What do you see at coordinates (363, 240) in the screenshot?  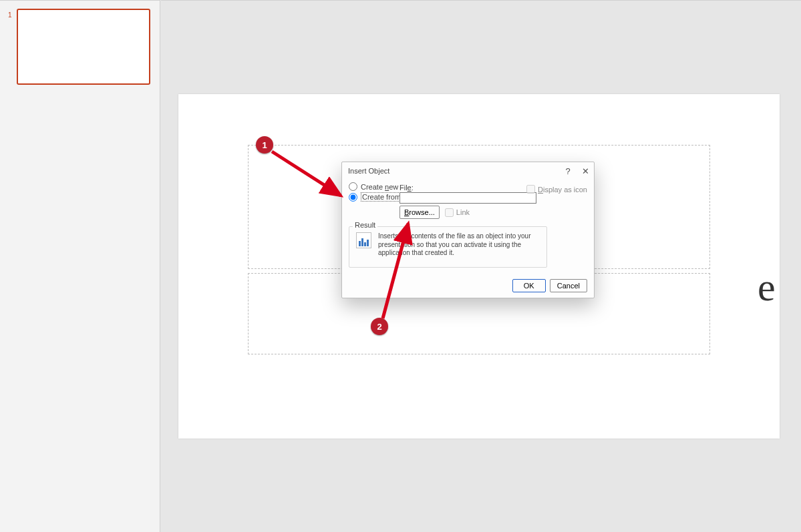 I see `result-icon` at bounding box center [363, 240].